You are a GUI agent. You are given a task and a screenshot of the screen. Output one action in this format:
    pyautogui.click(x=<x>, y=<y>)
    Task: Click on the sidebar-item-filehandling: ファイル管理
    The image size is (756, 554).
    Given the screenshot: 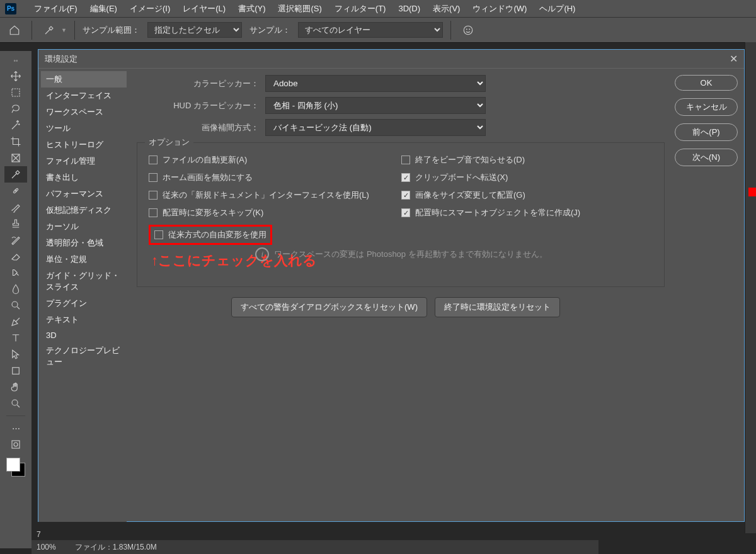 What is the action you would take?
    pyautogui.click(x=84, y=161)
    